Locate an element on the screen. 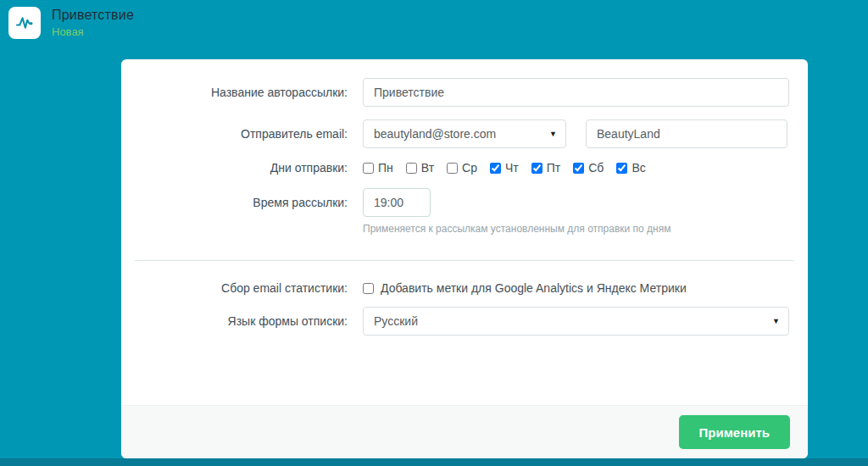 The image size is (868, 466). day-checkbox-sun-input is located at coordinates (622, 168).